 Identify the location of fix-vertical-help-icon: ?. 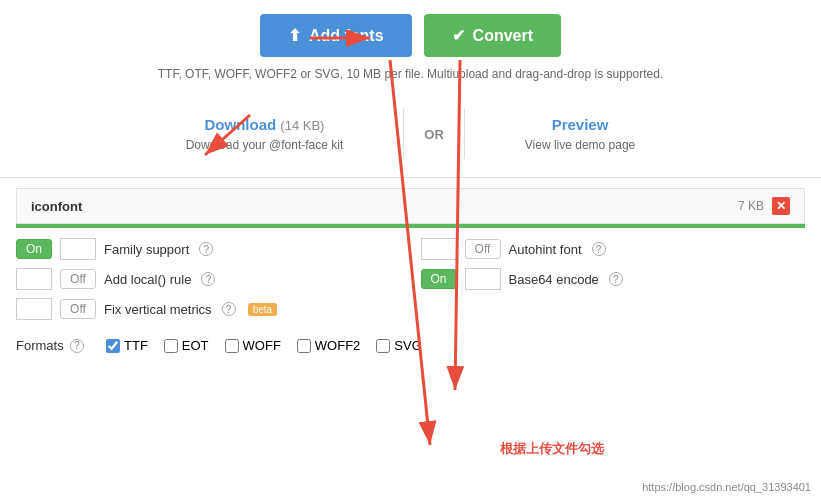
(229, 309).